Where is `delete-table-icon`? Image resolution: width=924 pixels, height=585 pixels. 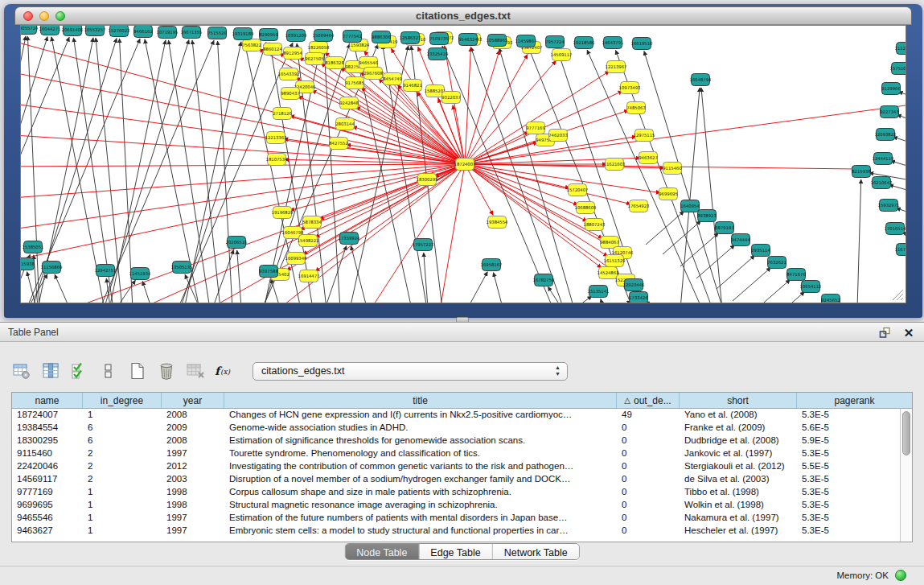 delete-table-icon is located at coordinates (195, 371).